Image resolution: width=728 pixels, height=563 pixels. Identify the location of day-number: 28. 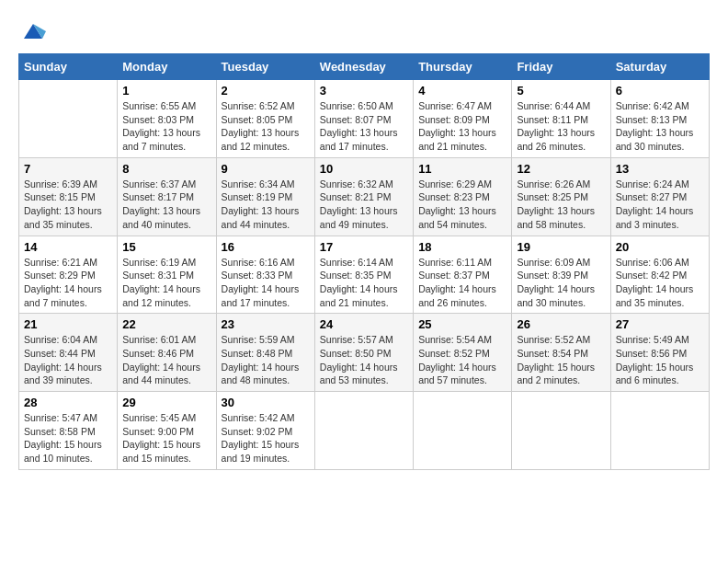
(68, 403).